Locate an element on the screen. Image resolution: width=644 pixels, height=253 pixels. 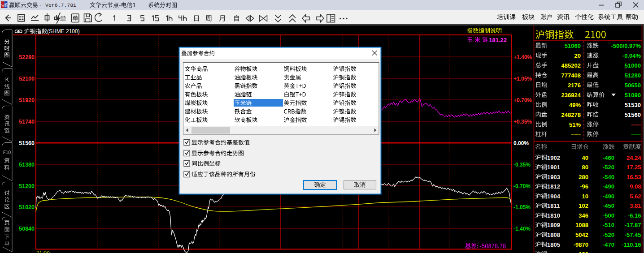
svg-text: 5.62 is located at coordinates (635, 196).